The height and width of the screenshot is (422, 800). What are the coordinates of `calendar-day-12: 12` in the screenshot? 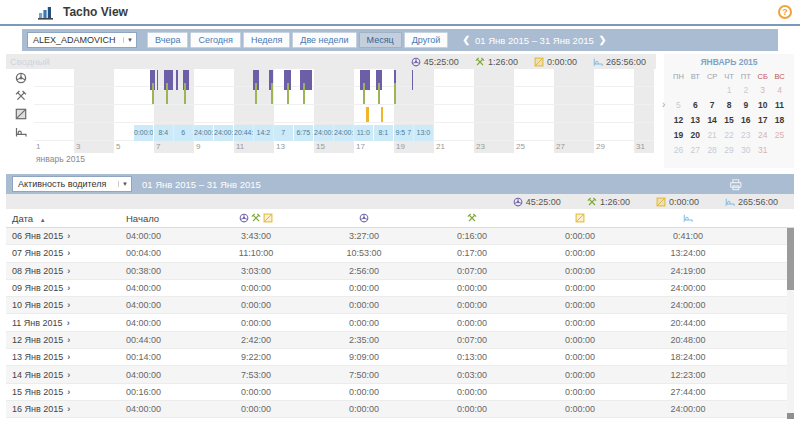 It's located at (678, 120).